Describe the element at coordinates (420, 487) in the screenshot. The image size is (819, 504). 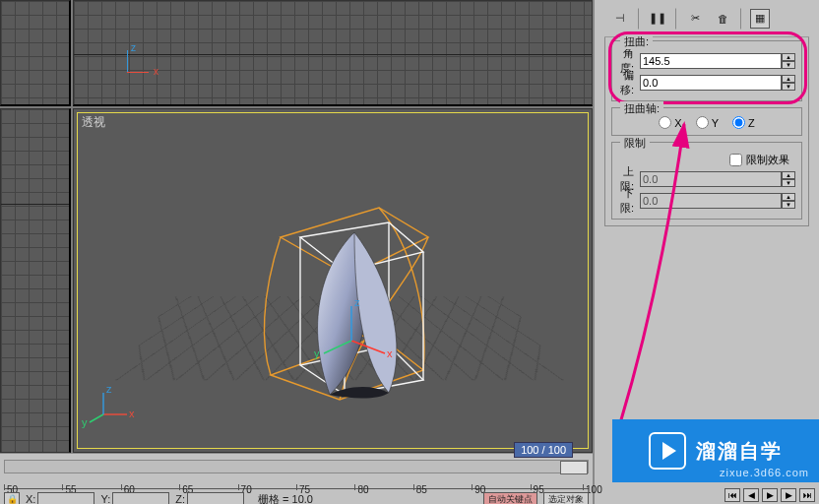
I see `tick: 85` at that location.